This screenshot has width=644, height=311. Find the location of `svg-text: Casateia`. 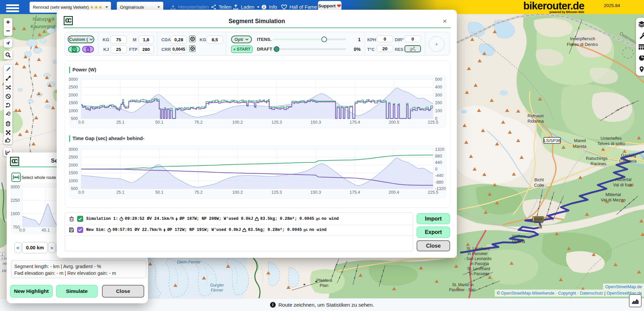

svg-text: Casateia is located at coordinates (628, 161).